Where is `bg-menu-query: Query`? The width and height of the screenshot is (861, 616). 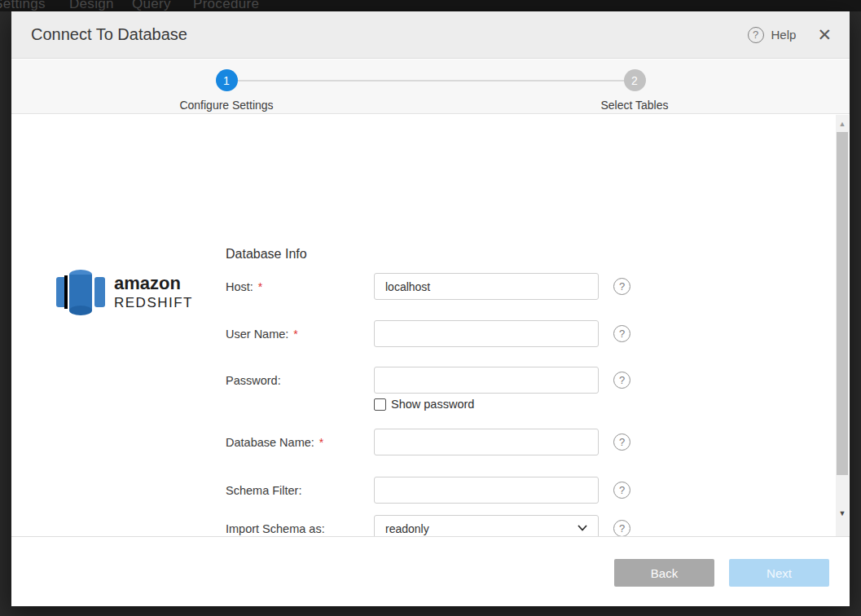 bg-menu-query: Query is located at coordinates (152, 6).